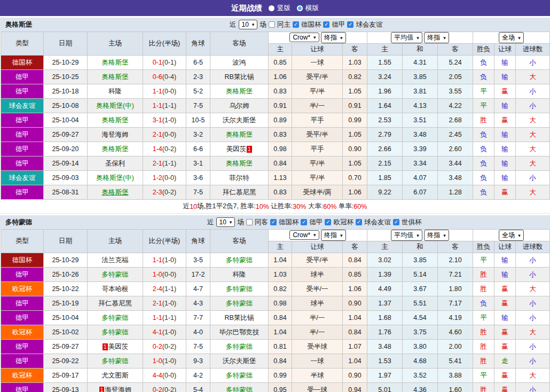 The height and width of the screenshot is (392, 550). Describe the element at coordinates (239, 332) in the screenshot. I see `away-team-cell: 毕尔巴鄂竞技` at that location.